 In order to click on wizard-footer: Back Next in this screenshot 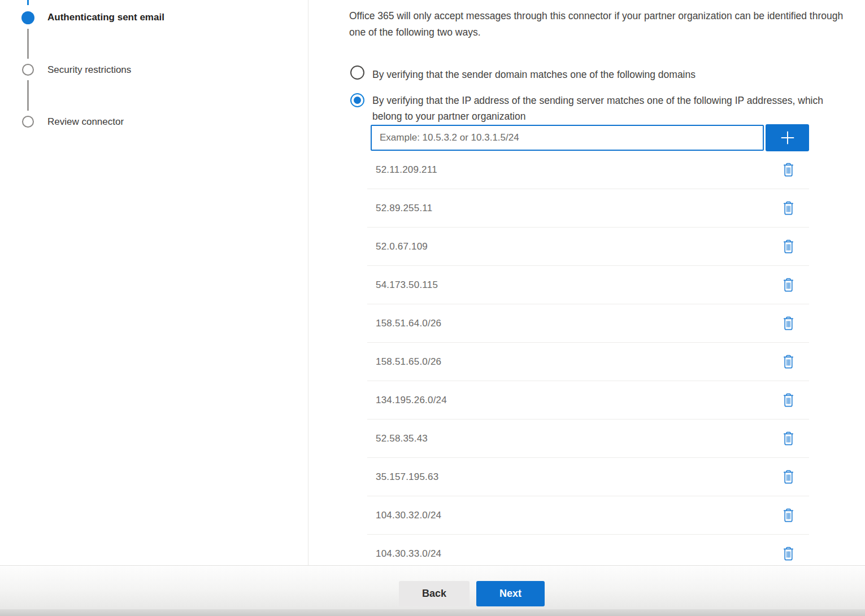, I will do `click(433, 587)`.